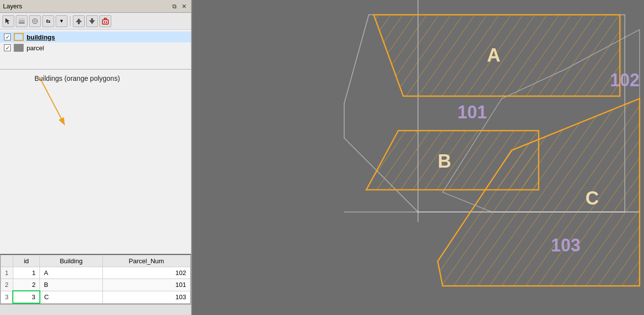  Describe the element at coordinates (96, 37) in the screenshot. I see `layer-item-buildings: ✓ buildings` at that location.